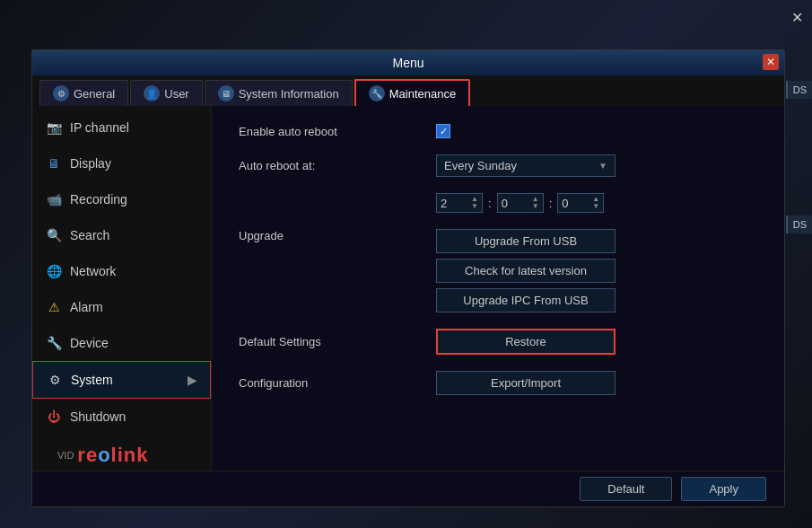 This screenshot has width=812, height=528. Describe the element at coordinates (54, 417) in the screenshot. I see `shutdown-icon: ⏻` at that location.